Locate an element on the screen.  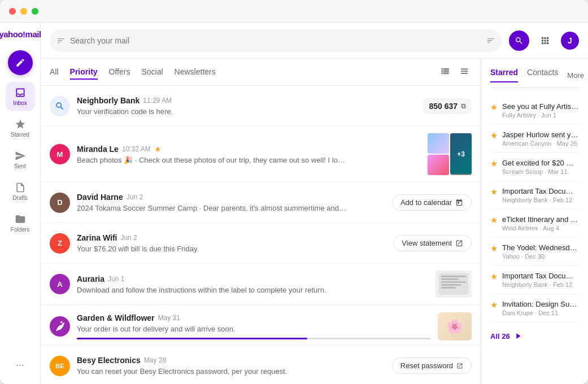
tab-social: Social is located at coordinates (152, 72).